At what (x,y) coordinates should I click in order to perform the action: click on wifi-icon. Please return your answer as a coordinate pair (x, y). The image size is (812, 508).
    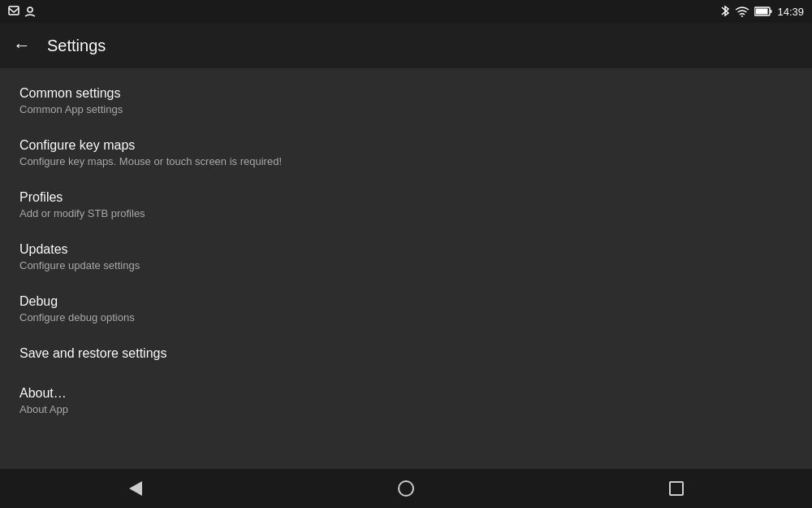
    Looking at the image, I should click on (742, 11).